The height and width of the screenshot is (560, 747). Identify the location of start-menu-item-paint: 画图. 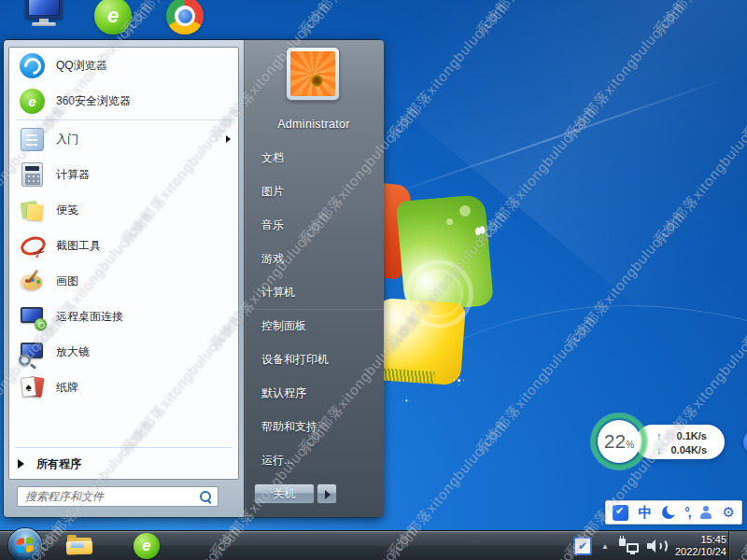
(123, 281).